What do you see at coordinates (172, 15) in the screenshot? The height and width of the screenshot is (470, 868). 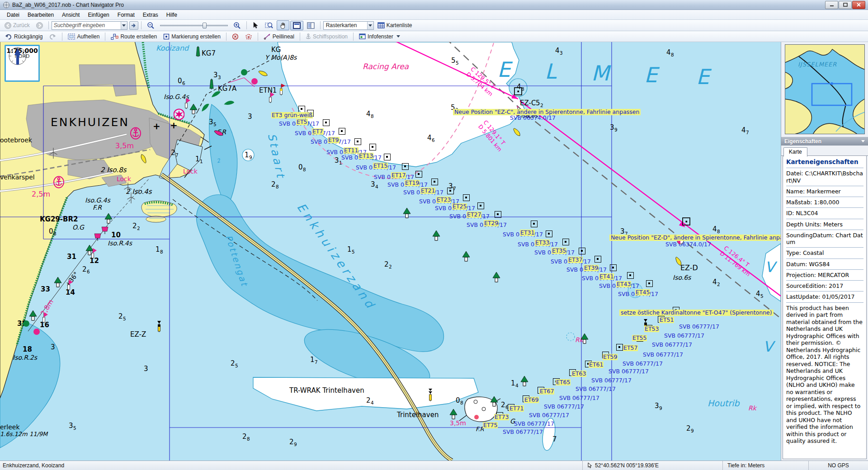 I see `menu-hilfe: Hilfe` at bounding box center [172, 15].